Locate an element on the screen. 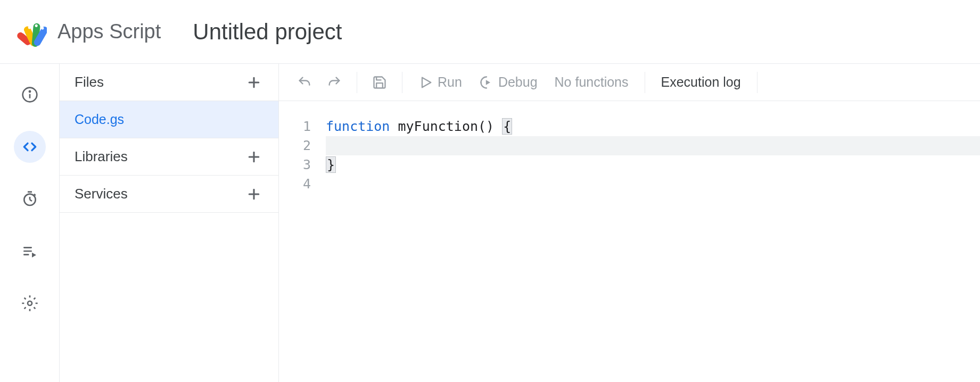 The height and width of the screenshot is (382, 980). editor-toolbar: Run Debug No functions Execution log is located at coordinates (629, 82).